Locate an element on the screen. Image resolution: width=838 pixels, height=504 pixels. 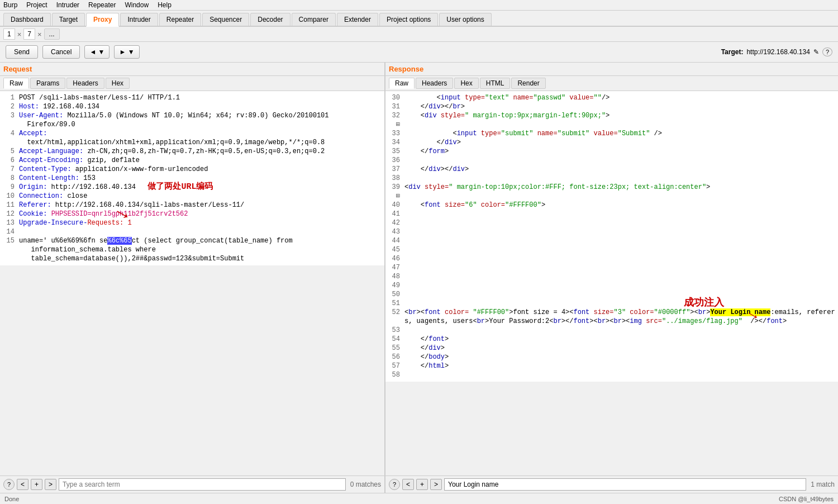
request-search-prev: < is located at coordinates (22, 484).